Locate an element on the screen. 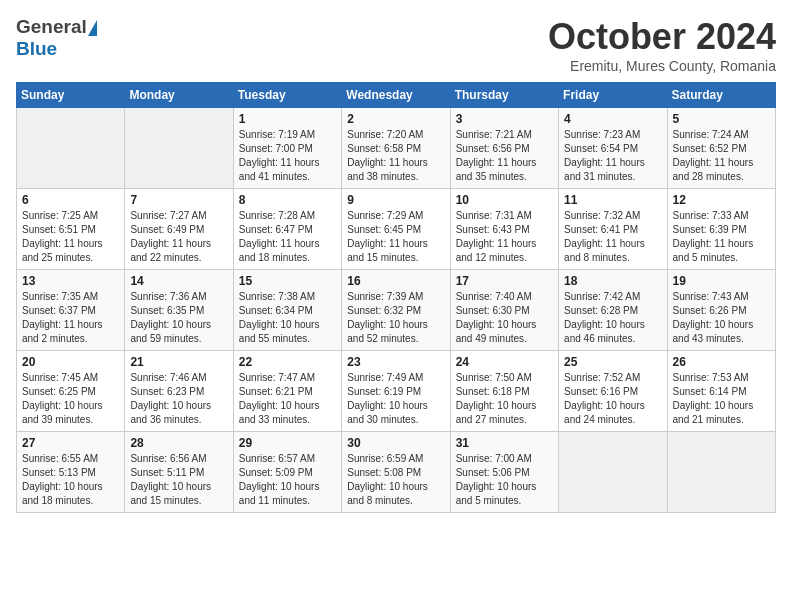  day-info: Sunrise: 7:45 AMSunset: 6:25 PMDaylight:… is located at coordinates (70, 399).